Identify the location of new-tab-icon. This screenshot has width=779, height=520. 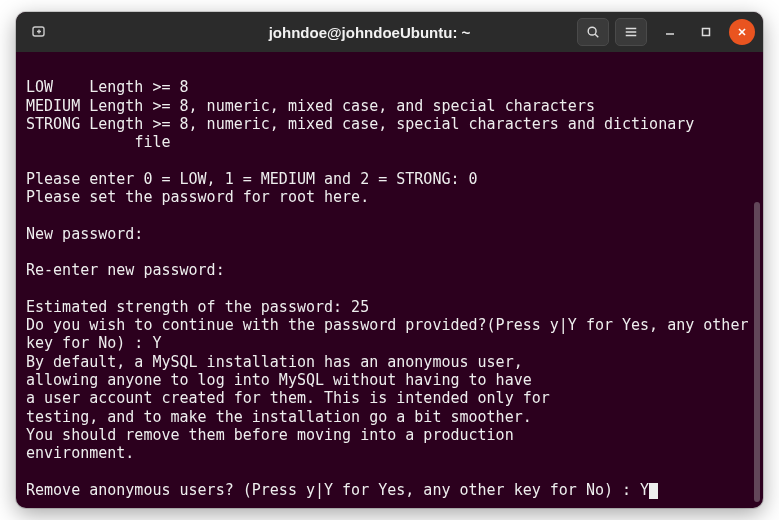
(39, 32).